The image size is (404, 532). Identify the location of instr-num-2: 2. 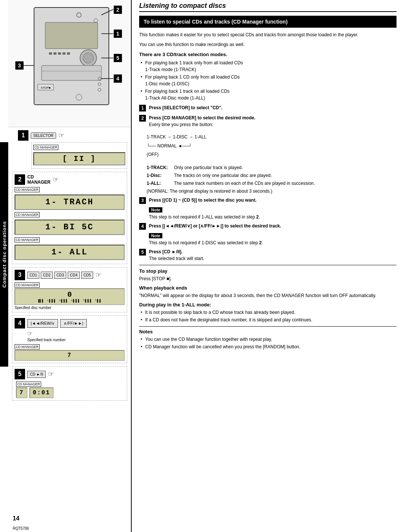
(143, 118).